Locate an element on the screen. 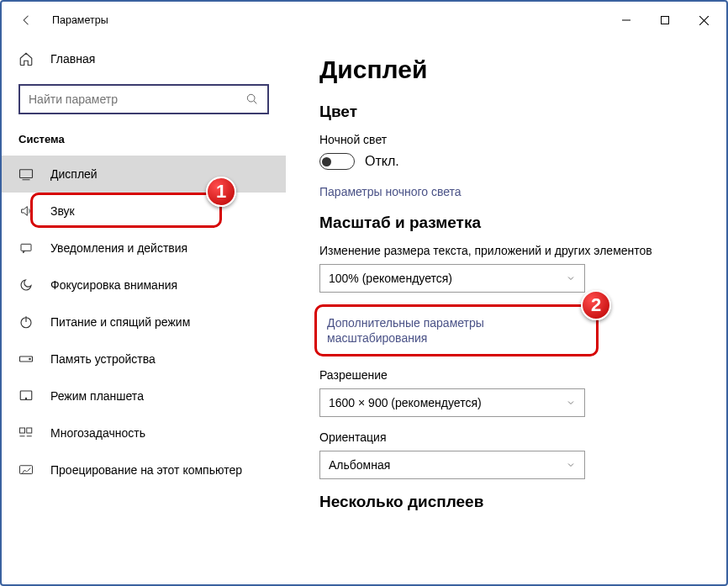  annotation-highlight-2: Дополнительные параметры масштабирования… is located at coordinates (456, 330).